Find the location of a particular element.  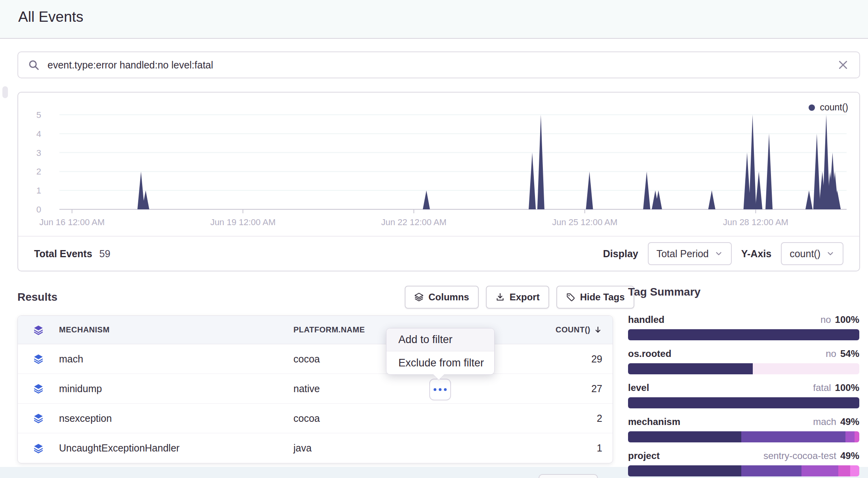

search-icon is located at coordinates (34, 65).